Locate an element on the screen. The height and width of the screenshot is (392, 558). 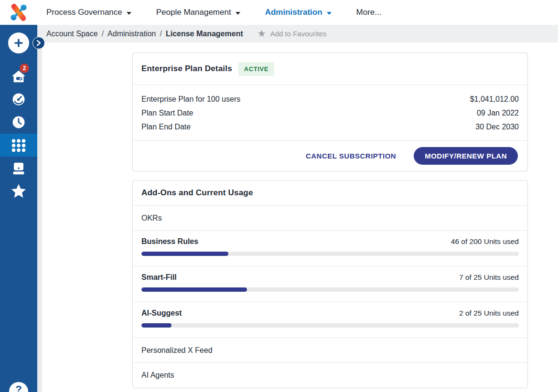
addon-row-top: Business Rules 46 of 200 Units used is located at coordinates (330, 242).